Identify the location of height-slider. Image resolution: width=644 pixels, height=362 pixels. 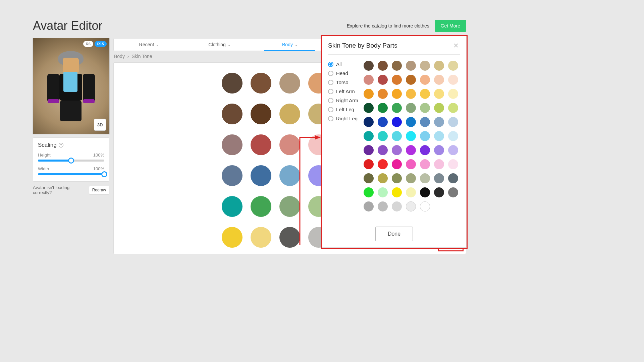
(71, 161).